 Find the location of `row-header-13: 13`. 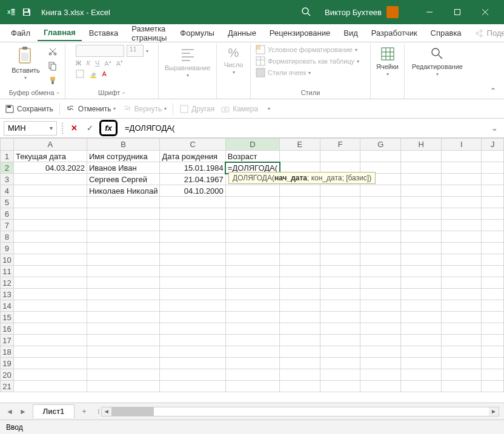

row-header-13: 13 is located at coordinates (7, 294).